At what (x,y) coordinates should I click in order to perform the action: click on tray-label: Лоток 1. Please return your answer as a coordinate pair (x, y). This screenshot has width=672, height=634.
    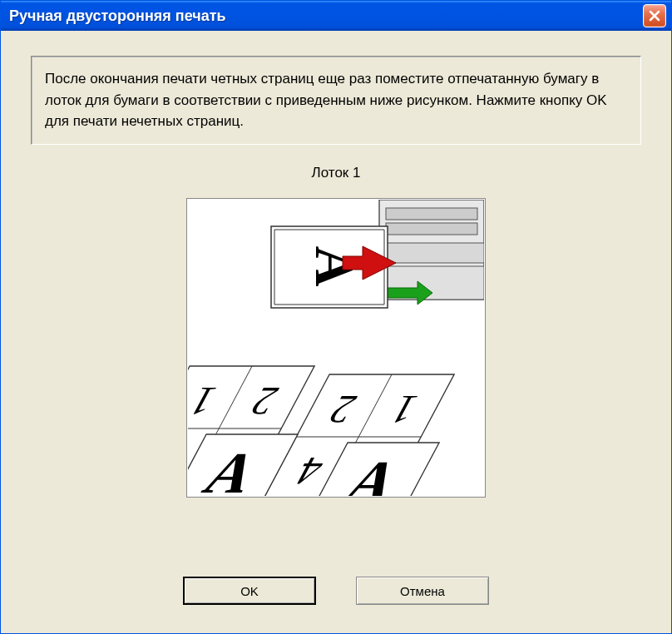
    Looking at the image, I should click on (336, 173).